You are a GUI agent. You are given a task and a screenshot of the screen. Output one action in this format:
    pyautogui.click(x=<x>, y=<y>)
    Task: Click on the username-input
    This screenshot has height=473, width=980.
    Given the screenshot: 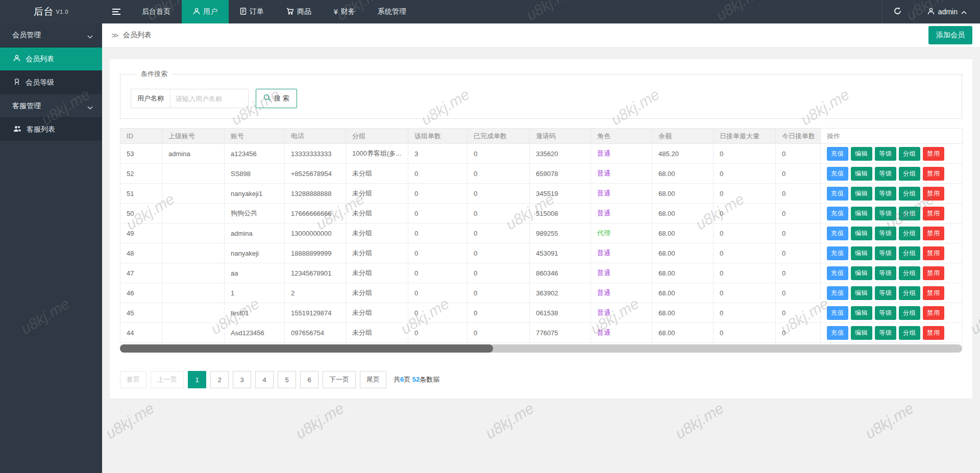 What is the action you would take?
    pyautogui.click(x=209, y=98)
    